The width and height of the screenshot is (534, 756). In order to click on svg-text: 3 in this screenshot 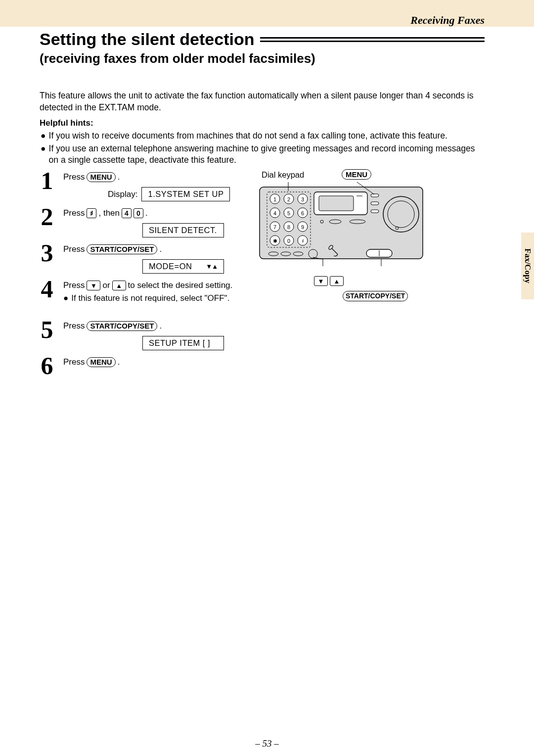, I will do `click(303, 199)`.